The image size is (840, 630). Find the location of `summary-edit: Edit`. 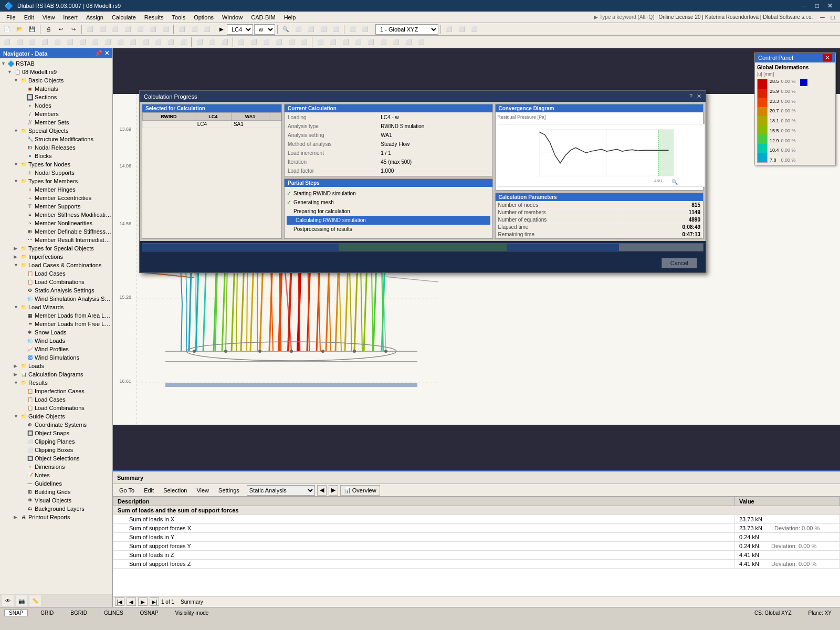

summary-edit: Edit is located at coordinates (149, 490).